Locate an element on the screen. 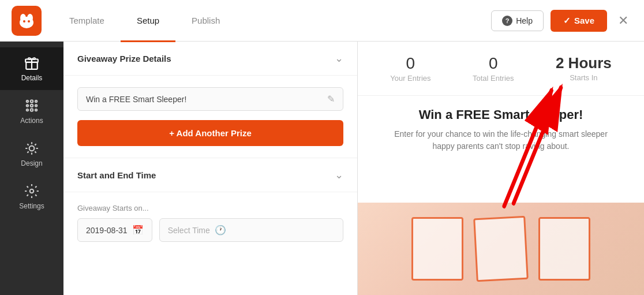  tab-setup: Setup is located at coordinates (148, 21).